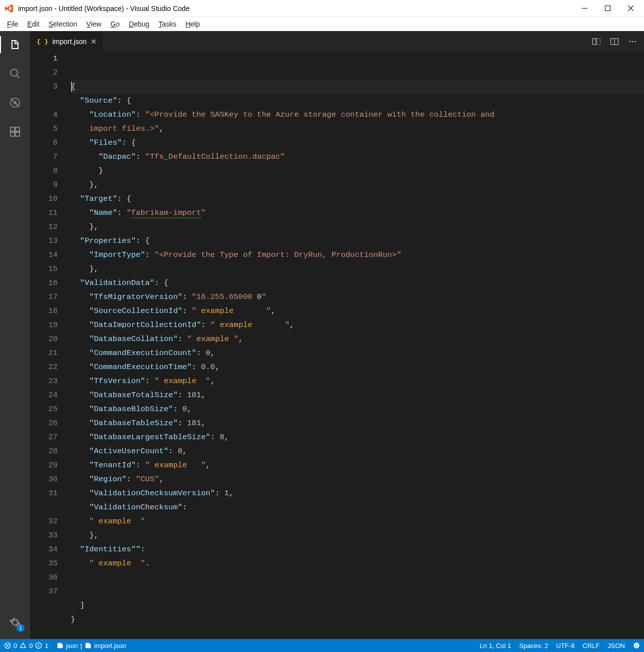 The width and height of the screenshot is (644, 652). I want to click on menu-view: View, so click(94, 24).